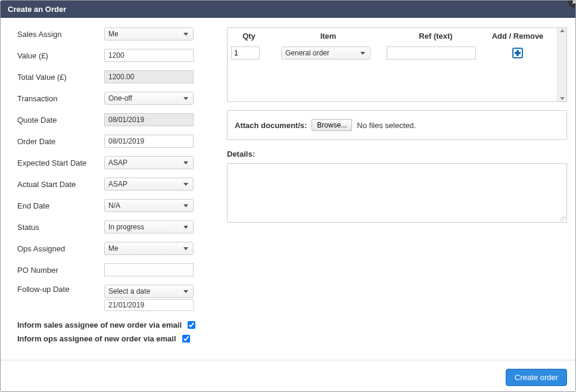  Describe the element at coordinates (562, 64) in the screenshot. I see `grid-scrollbar` at that location.